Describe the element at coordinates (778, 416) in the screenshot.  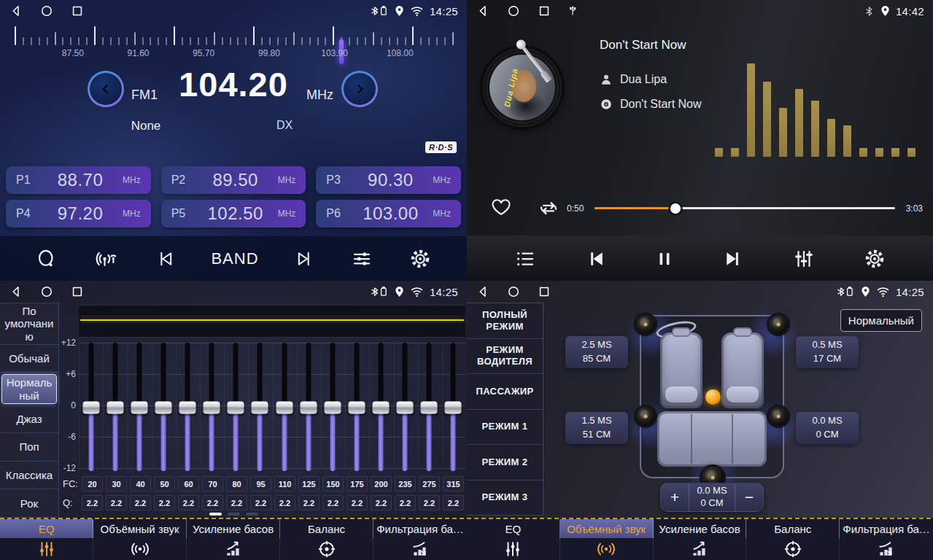
I see `rear-right-speaker-icon` at that location.